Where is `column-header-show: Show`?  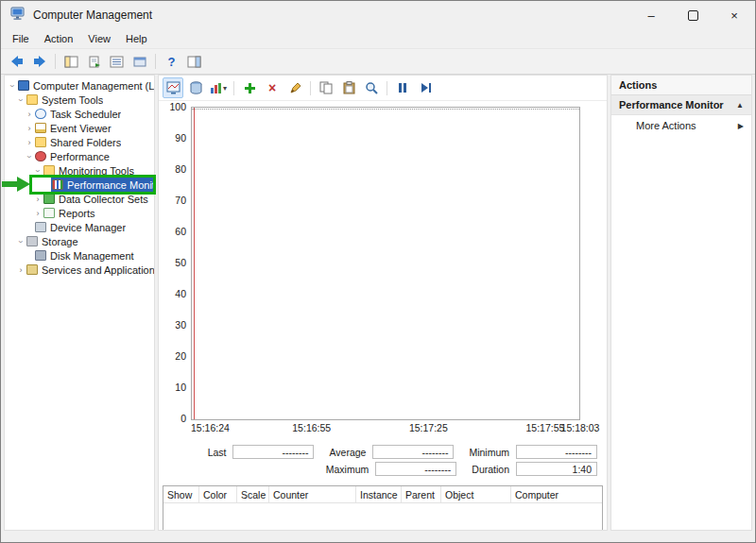 column-header-show: Show is located at coordinates (181, 495).